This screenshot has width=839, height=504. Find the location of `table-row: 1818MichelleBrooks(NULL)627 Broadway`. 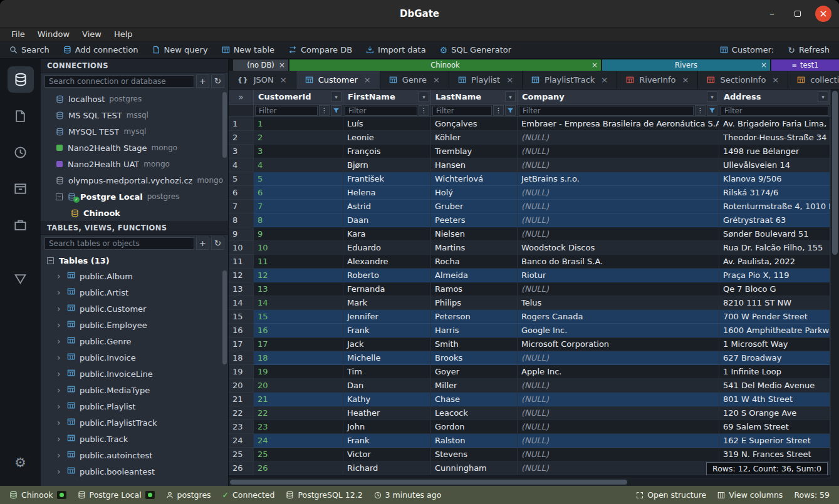

table-row: 1818MichelleBrooks(NULL)627 Broadway is located at coordinates (529, 358).